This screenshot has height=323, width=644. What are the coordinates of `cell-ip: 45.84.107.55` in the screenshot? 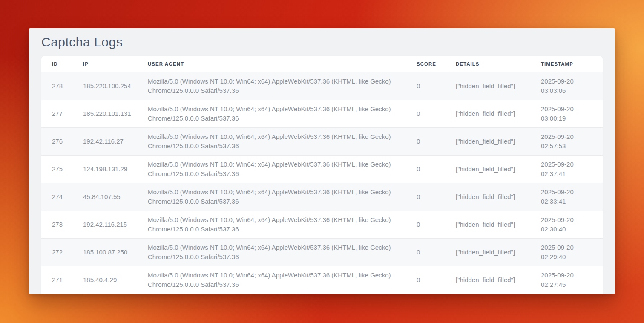 It's located at (115, 197).